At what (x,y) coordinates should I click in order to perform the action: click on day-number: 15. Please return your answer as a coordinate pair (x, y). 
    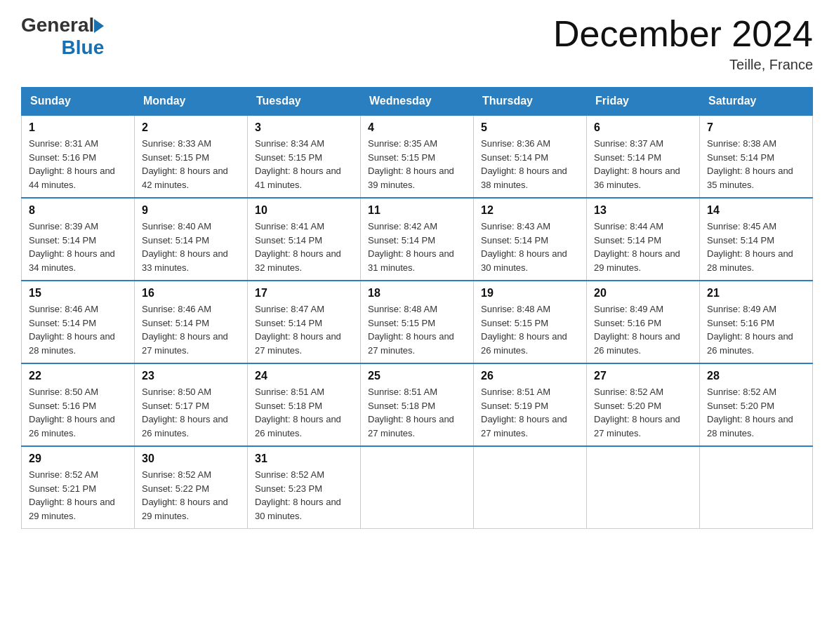
    Looking at the image, I should click on (78, 293).